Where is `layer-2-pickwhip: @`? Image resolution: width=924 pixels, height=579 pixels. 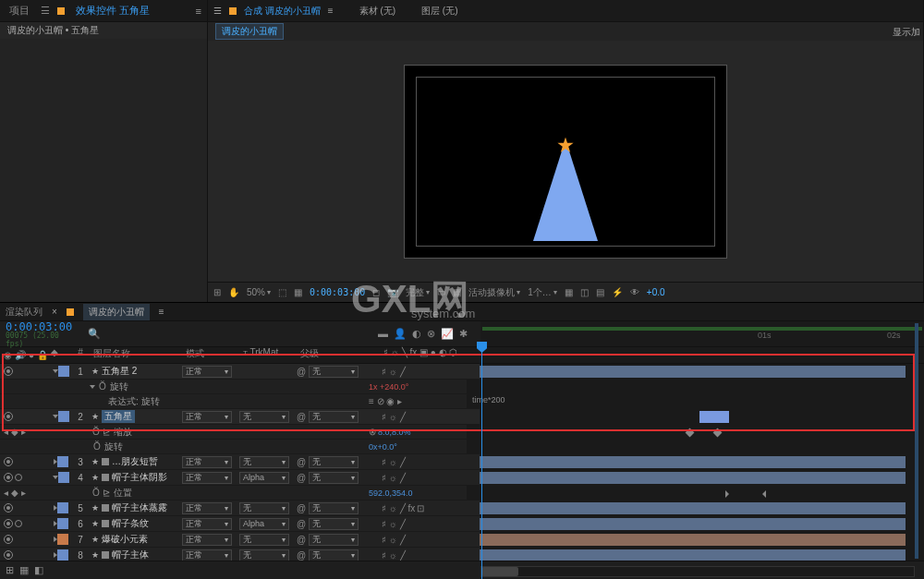
layer-2-pickwhip: @ is located at coordinates (301, 417).